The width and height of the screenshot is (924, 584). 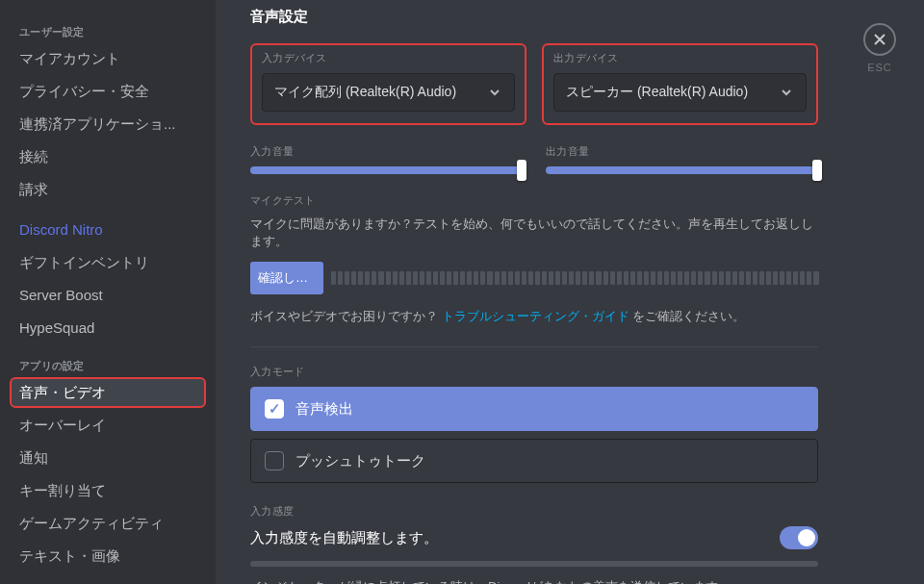 I want to click on input-mode-push-to-talk: プッシュトゥトーク, so click(x=534, y=461).